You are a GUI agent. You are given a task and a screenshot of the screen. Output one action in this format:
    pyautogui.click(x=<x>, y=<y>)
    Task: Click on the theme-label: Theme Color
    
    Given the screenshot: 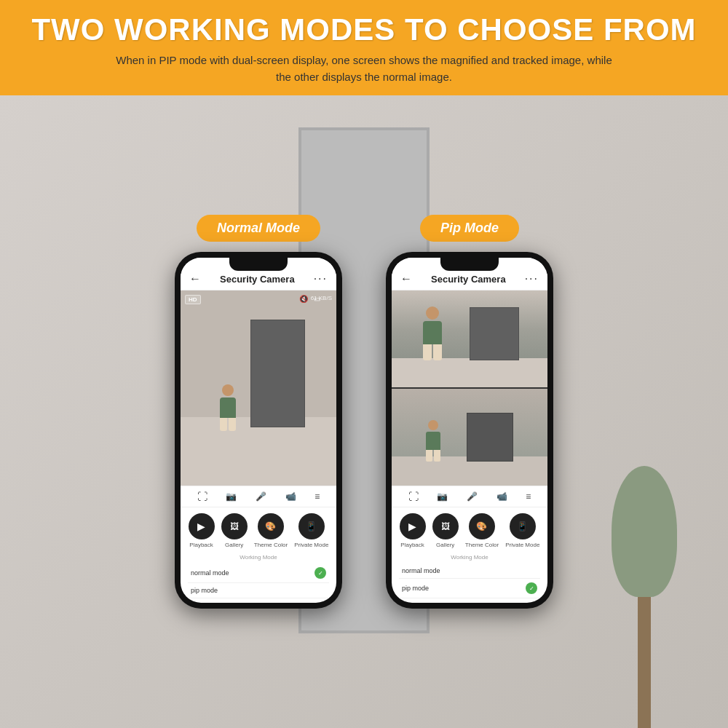 What is the action you would take?
    pyautogui.click(x=271, y=545)
    